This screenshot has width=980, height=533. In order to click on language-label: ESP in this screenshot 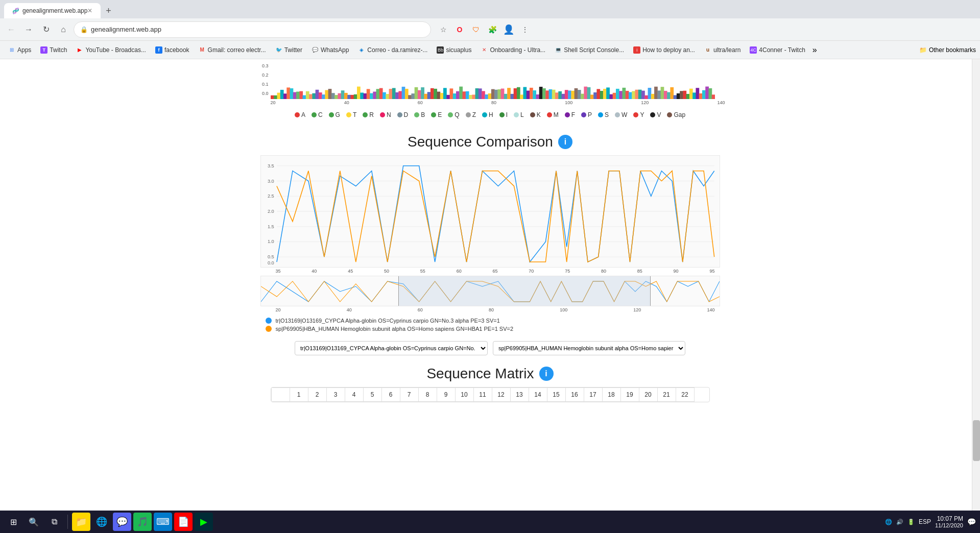, I will do `click(925, 522)`.